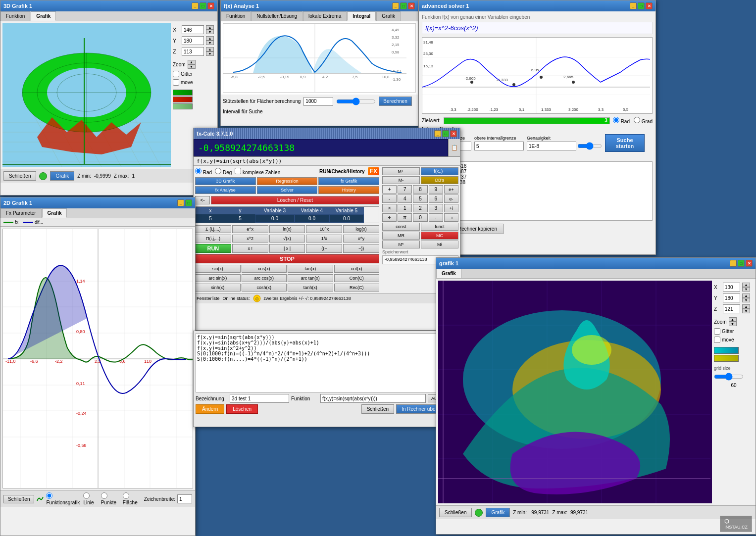 Image resolution: width=756 pixels, height=536 pixels. What do you see at coordinates (20, 176) in the screenshot?
I see `close-btn-3d-1: Schließen` at bounding box center [20, 176].